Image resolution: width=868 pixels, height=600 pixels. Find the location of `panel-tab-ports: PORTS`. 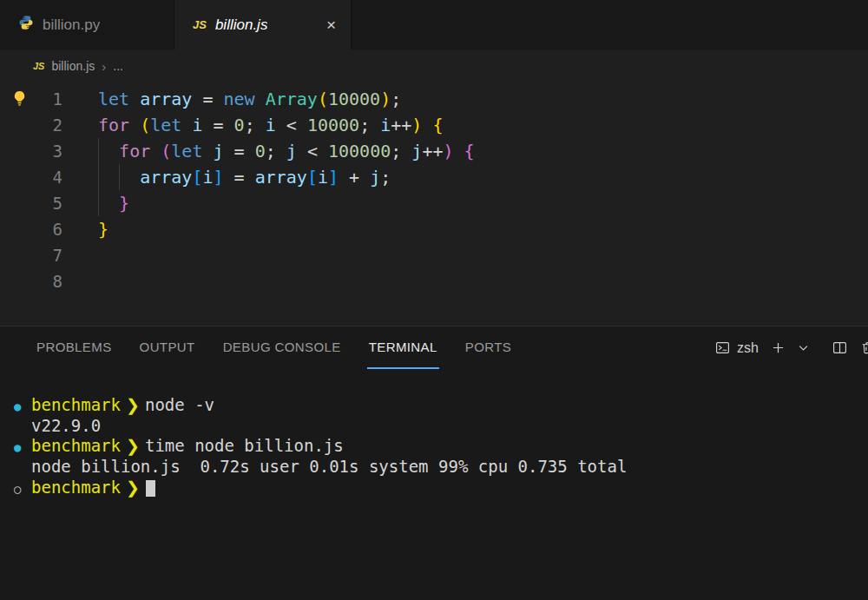

panel-tab-ports: PORTS is located at coordinates (488, 347).